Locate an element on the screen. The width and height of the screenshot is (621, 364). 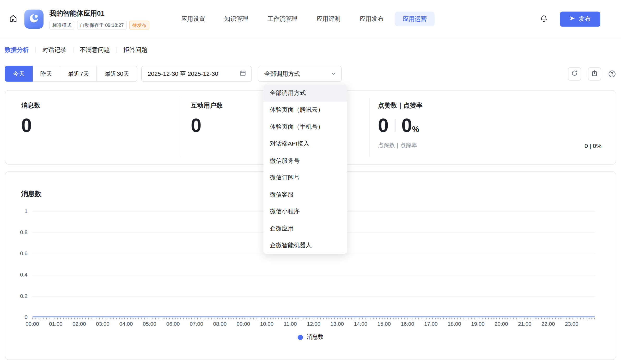
status-badge: 待发布 is located at coordinates (139, 25).